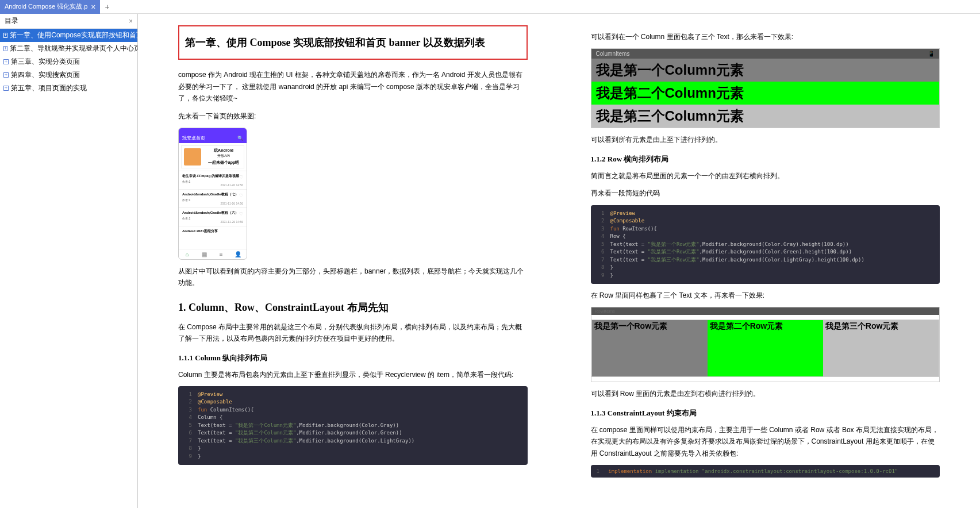 The image size is (980, 508). Describe the element at coordinates (69, 75) in the screenshot. I see `toc-item-ch4: +第四章、实现搜索页面` at that location.